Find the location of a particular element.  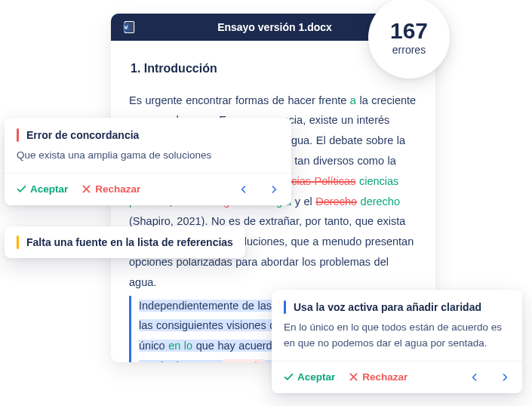

errors-count: 167 is located at coordinates (409, 31).